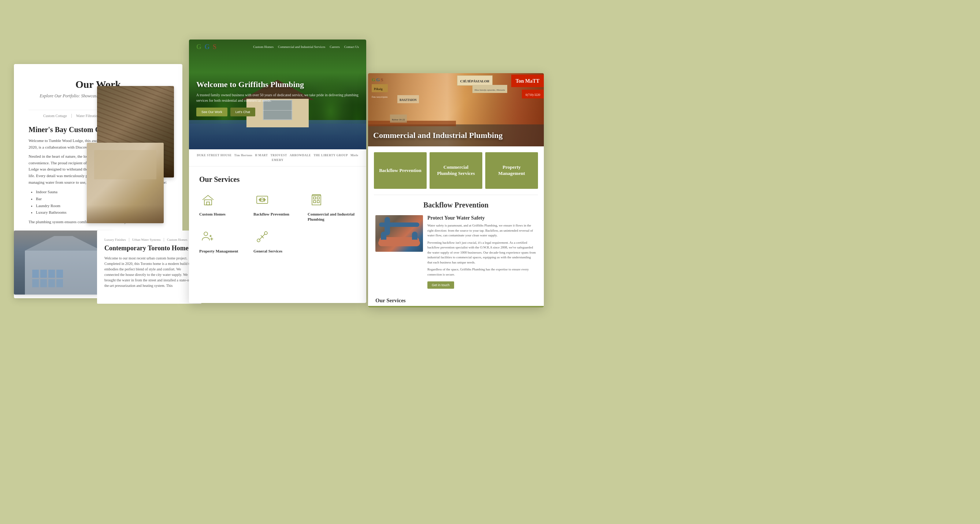  I want to click on brand-6: THE LIBERTY GROUP, so click(331, 155).